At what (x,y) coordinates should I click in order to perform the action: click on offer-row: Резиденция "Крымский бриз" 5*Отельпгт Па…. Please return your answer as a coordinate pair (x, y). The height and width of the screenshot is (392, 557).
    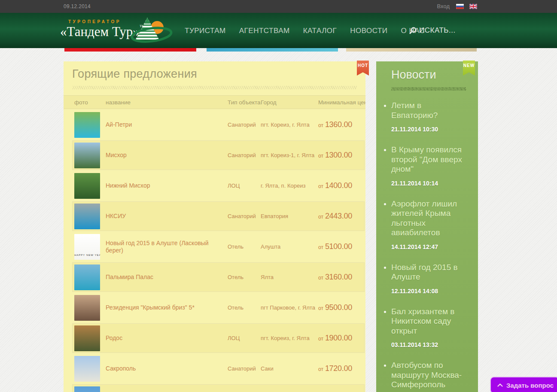
    Looking at the image, I should click on (215, 307).